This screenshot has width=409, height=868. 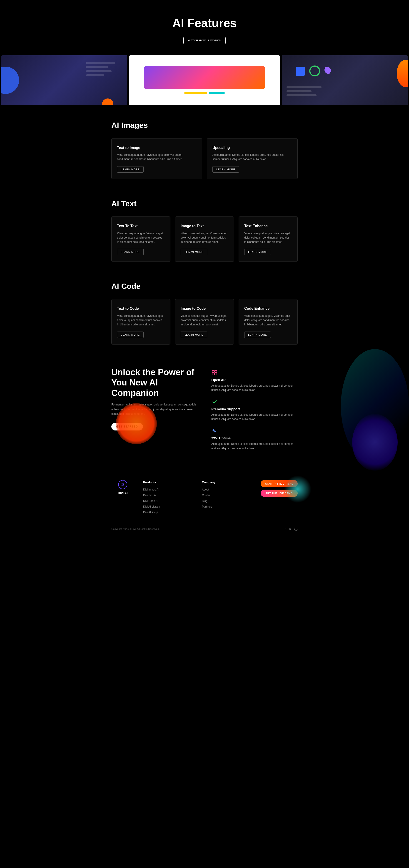 I want to click on footer-link-contact: Contact, so click(x=227, y=495).